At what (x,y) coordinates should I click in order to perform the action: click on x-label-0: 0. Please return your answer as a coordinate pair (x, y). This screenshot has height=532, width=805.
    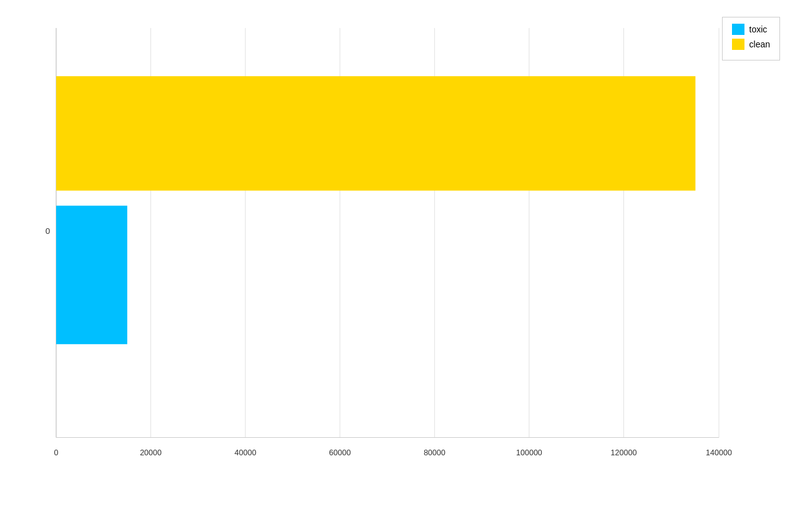
    Looking at the image, I should click on (56, 453).